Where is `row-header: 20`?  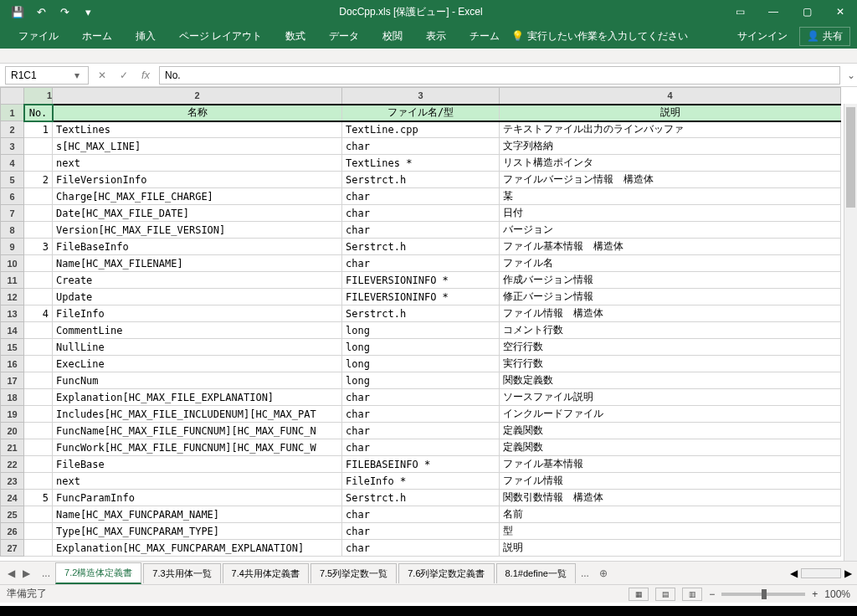
row-header: 20 is located at coordinates (13, 431).